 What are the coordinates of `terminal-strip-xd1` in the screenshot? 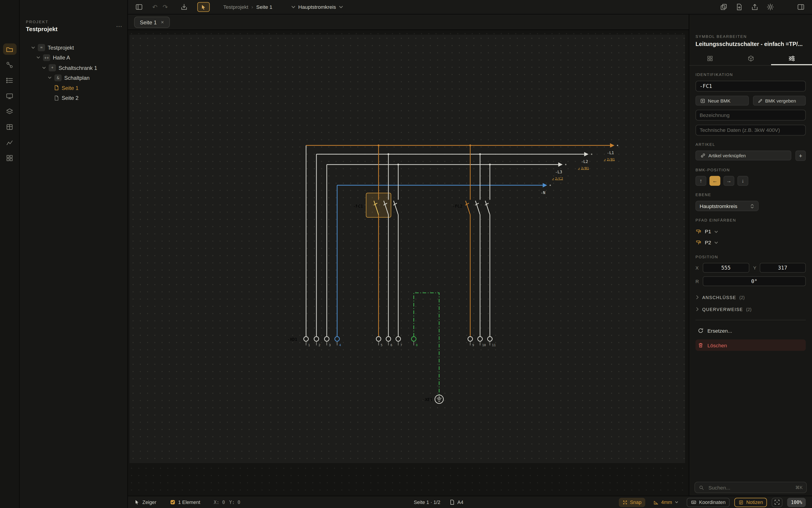 It's located at (398, 341).